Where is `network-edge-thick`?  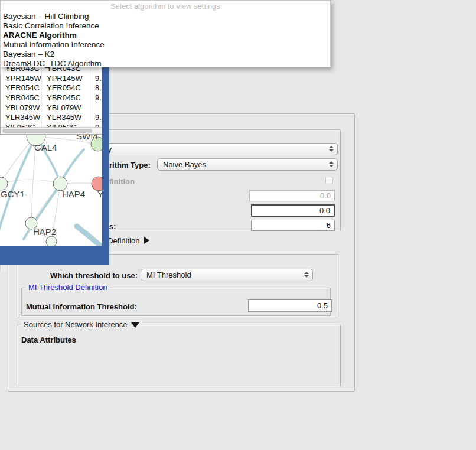
network-edge-thick is located at coordinates (90, 236).